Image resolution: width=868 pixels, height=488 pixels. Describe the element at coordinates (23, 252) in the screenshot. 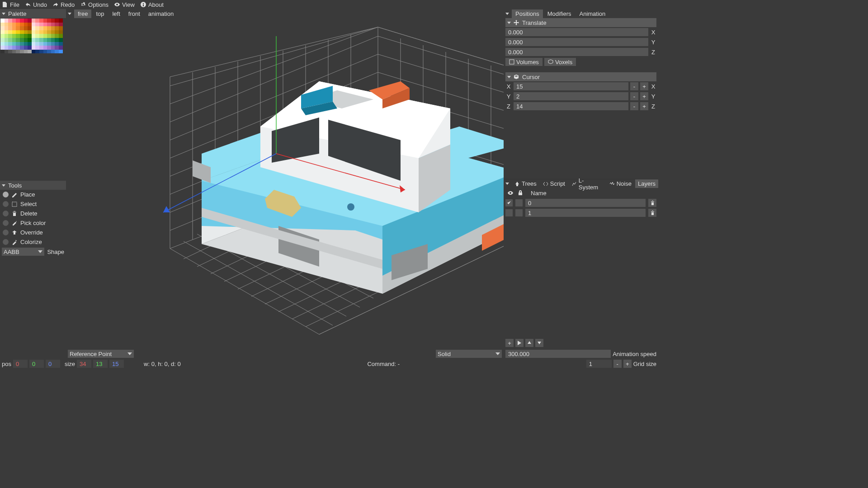

I see `shape-dropdown: AABB` at that location.